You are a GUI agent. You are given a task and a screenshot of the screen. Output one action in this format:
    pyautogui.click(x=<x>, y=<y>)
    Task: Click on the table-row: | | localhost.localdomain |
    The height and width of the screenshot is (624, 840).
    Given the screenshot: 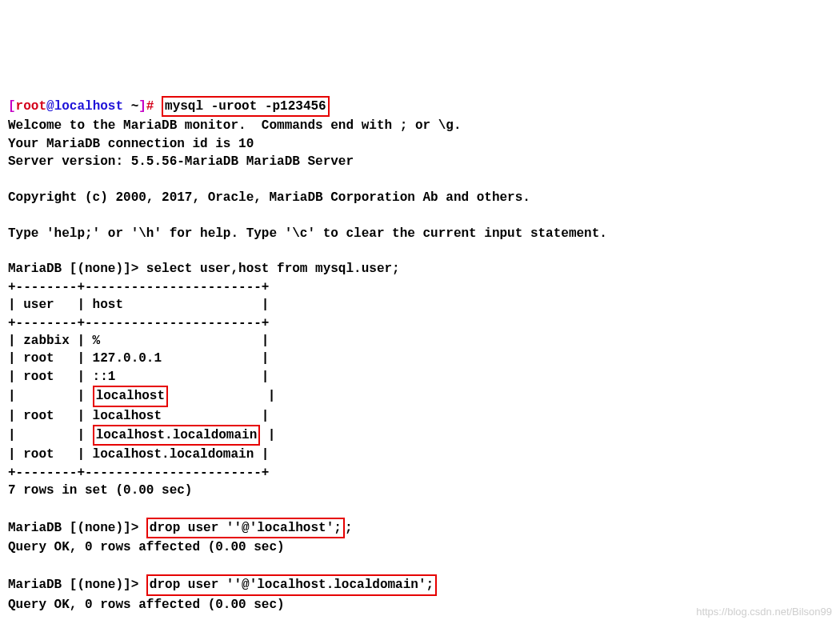 What is the action you would take?
    pyautogui.click(x=142, y=435)
    